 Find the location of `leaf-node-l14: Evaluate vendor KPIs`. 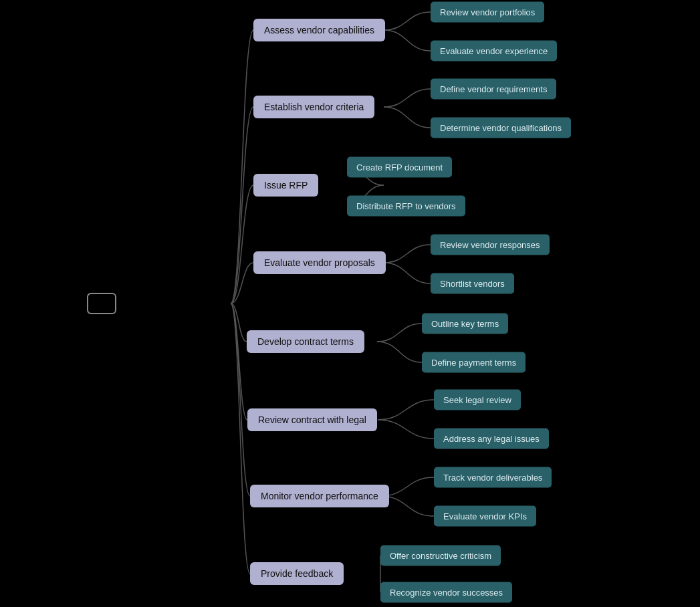

leaf-node-l14: Evaluate vendor KPIs is located at coordinates (485, 516).